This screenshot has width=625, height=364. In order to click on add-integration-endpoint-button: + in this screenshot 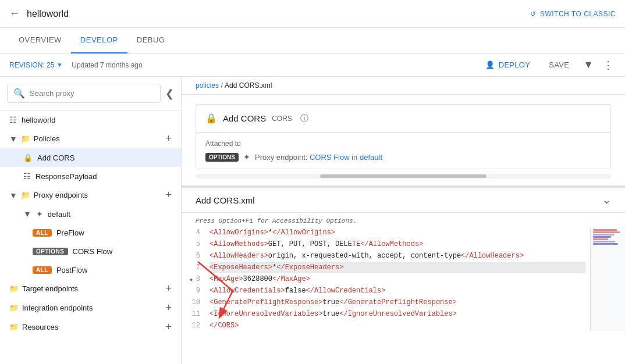, I will do `click(169, 308)`.